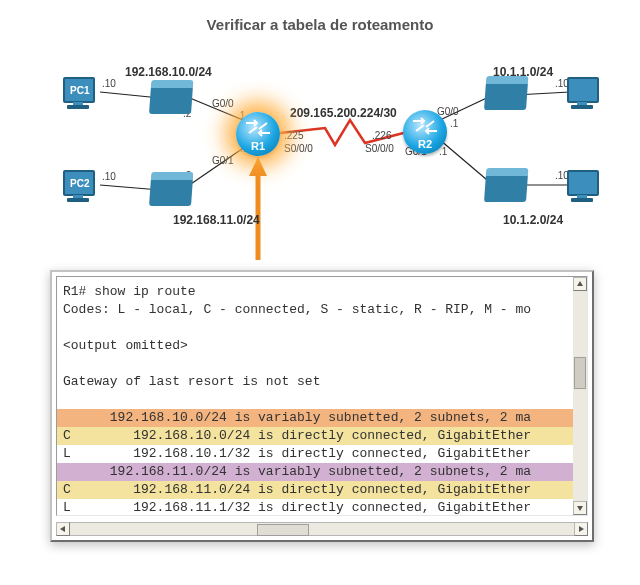  What do you see at coordinates (580, 284) in the screenshot?
I see `scroll-up-button` at bounding box center [580, 284].